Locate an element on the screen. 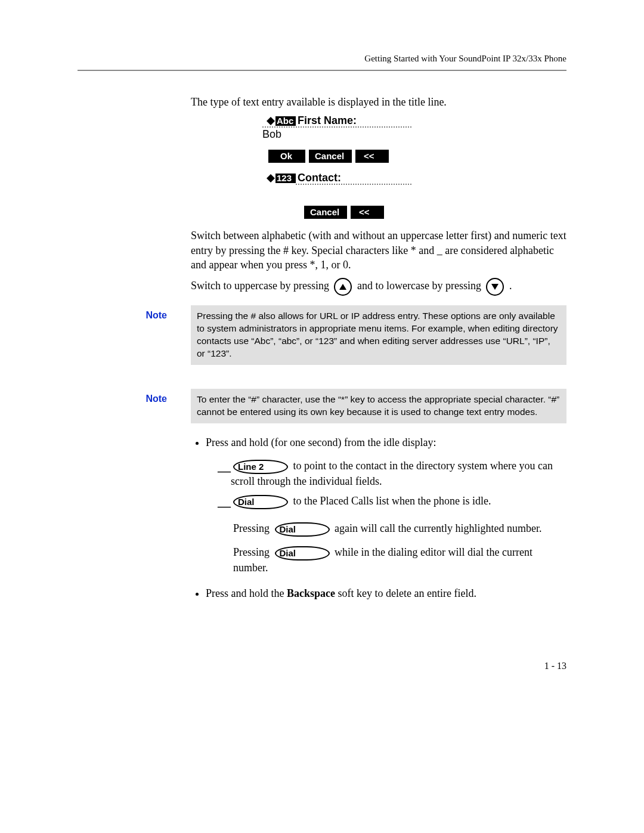 The image size is (644, 833). down-arrow-icon is located at coordinates (495, 287).